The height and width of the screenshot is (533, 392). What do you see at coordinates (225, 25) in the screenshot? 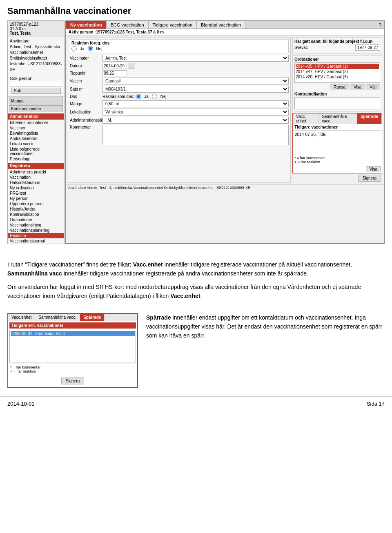
I see `app-tab-bar: Ny vaccination BCG vaccination Tidigare …` at bounding box center [225, 25].